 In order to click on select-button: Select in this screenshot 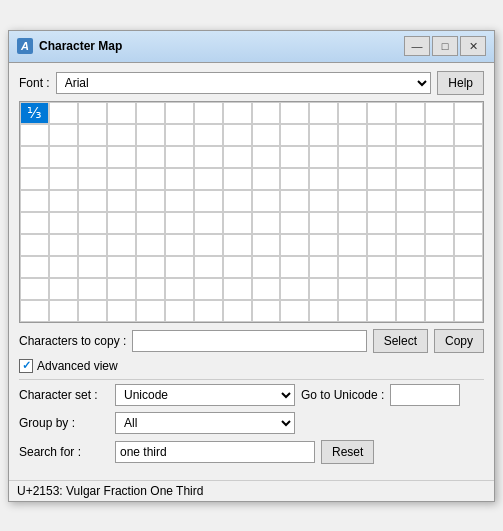, I will do `click(400, 341)`.